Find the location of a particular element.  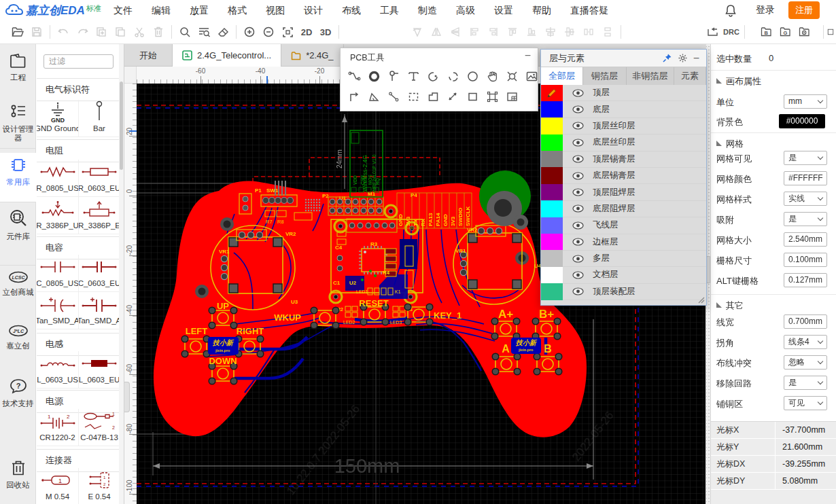

menu-design: 设计 is located at coordinates (313, 10).